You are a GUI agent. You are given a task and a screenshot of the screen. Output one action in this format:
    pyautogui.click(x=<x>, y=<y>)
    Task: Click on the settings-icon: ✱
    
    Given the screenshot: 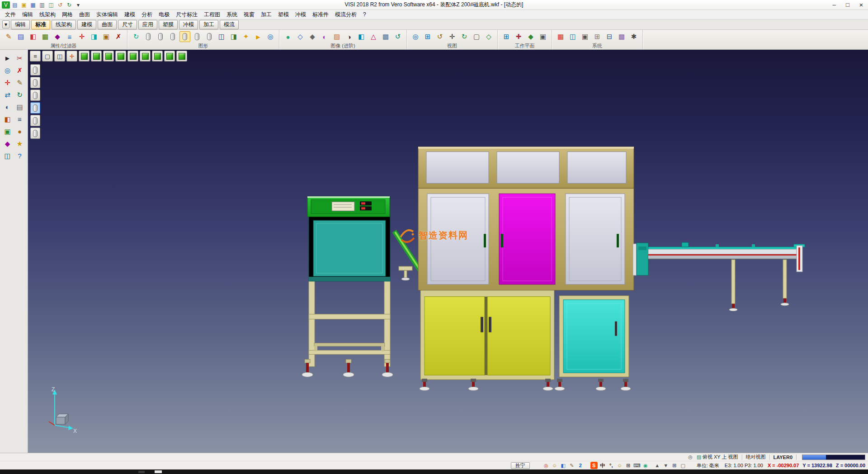 What is the action you would take?
    pyautogui.click(x=634, y=37)
    